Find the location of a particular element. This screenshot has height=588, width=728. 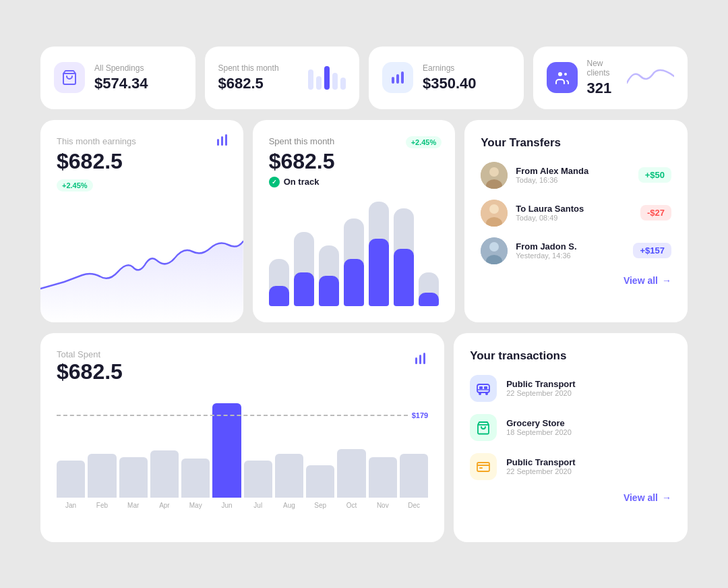

grocery-icon is located at coordinates (483, 428).